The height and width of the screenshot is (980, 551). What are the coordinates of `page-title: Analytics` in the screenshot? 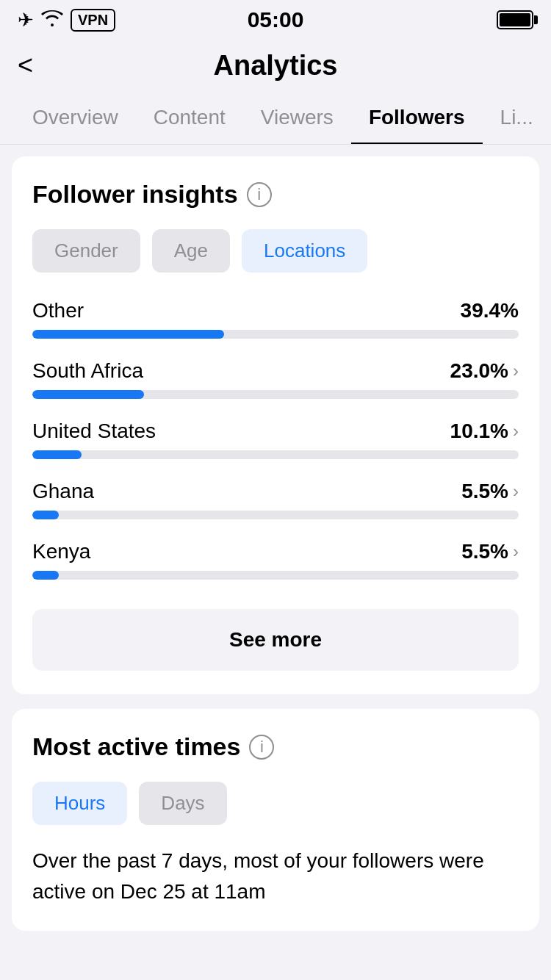 It's located at (276, 66).